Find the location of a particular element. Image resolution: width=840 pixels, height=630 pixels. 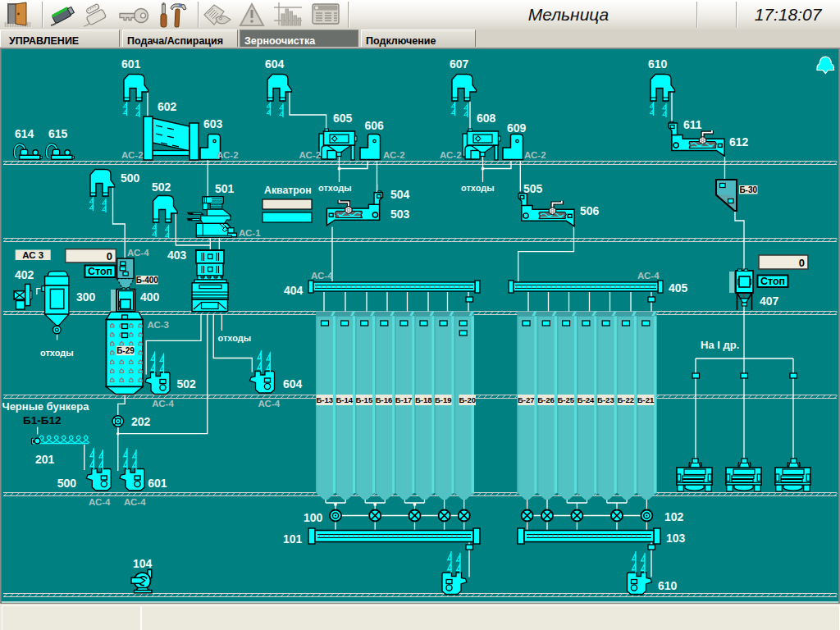

svg-text: 103 is located at coordinates (676, 538).